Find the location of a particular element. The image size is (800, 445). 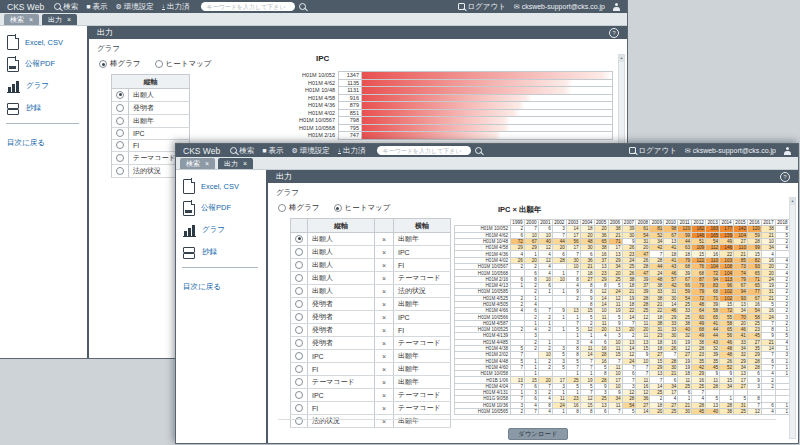

axis-pair-row: 発明者 × FI is located at coordinates (371, 330).